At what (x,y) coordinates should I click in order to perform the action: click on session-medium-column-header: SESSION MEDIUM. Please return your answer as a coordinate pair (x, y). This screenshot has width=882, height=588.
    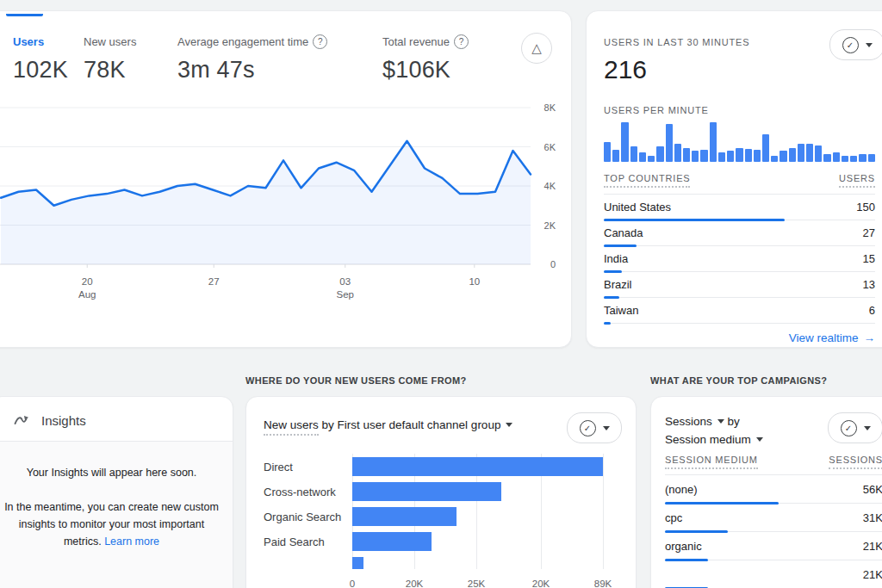
    Looking at the image, I should click on (711, 461).